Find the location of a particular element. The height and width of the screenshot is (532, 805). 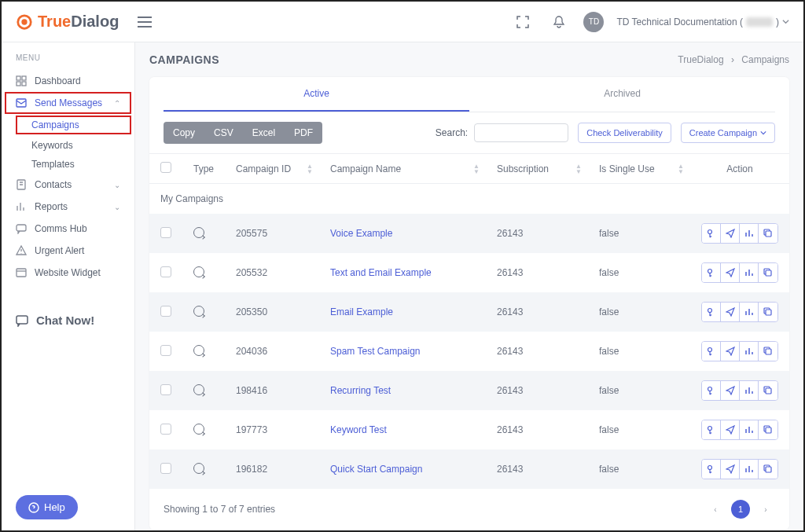

col-subscription: Subscription▲▼ is located at coordinates (537, 169).